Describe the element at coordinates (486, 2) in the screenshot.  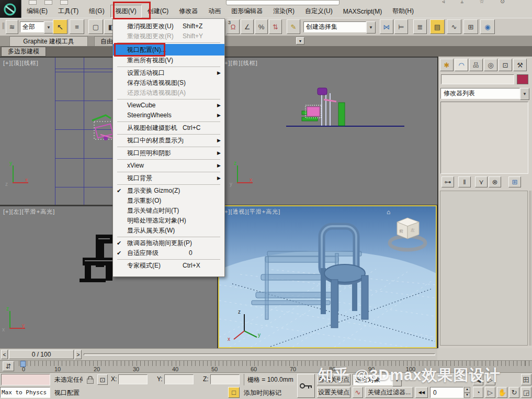
I see `infocenter-icons-partial: ◃ ▵ ☆ ⊙` at that location.